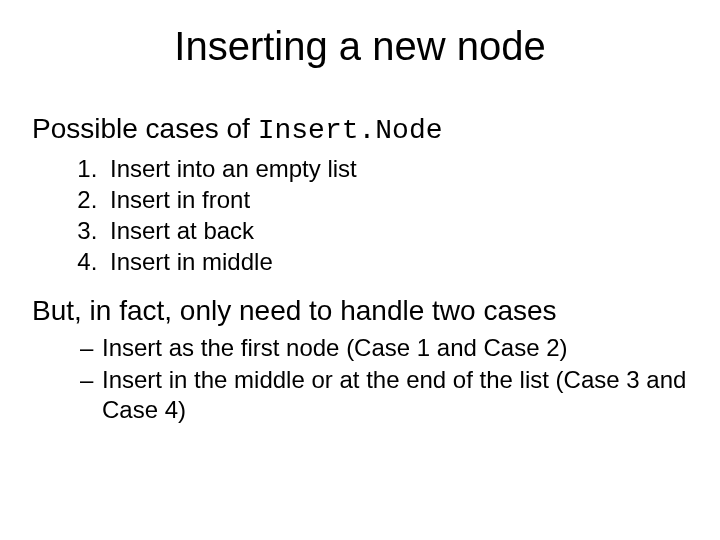  What do you see at coordinates (145, 128) in the screenshot?
I see `subtitle-prefix: Possible cases of` at bounding box center [145, 128].